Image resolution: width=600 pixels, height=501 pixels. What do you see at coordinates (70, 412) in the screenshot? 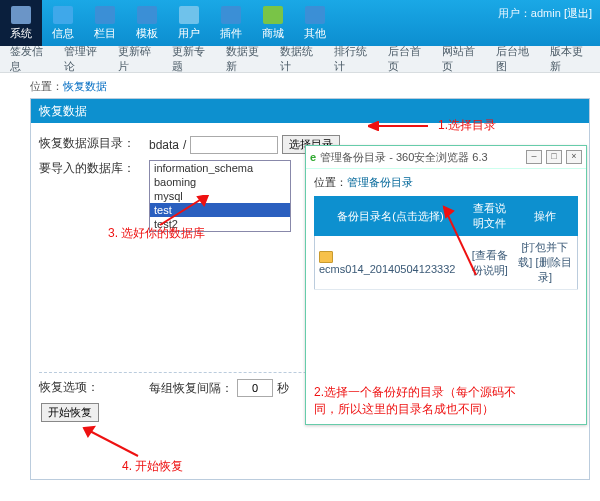
I see `start-restore-button: 开始恢复` at bounding box center [70, 412].